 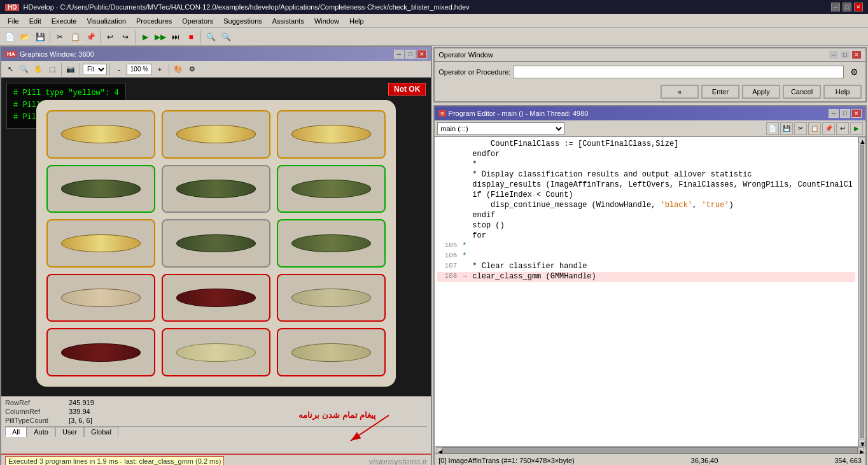 What do you see at coordinates (650, 92) in the screenshot?
I see `ow-buttons-row: « Enter Apply Cancel Help` at bounding box center [650, 92].